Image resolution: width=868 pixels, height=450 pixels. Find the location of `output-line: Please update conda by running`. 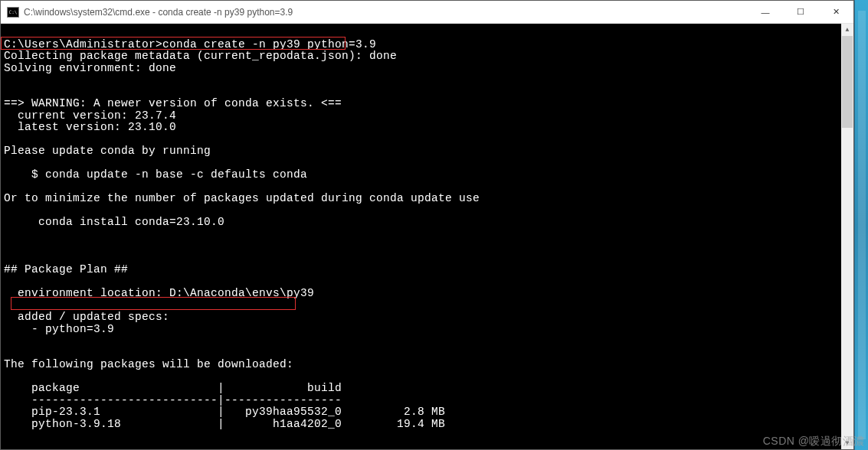

output-line: Please update conda by running is located at coordinates (107, 151).